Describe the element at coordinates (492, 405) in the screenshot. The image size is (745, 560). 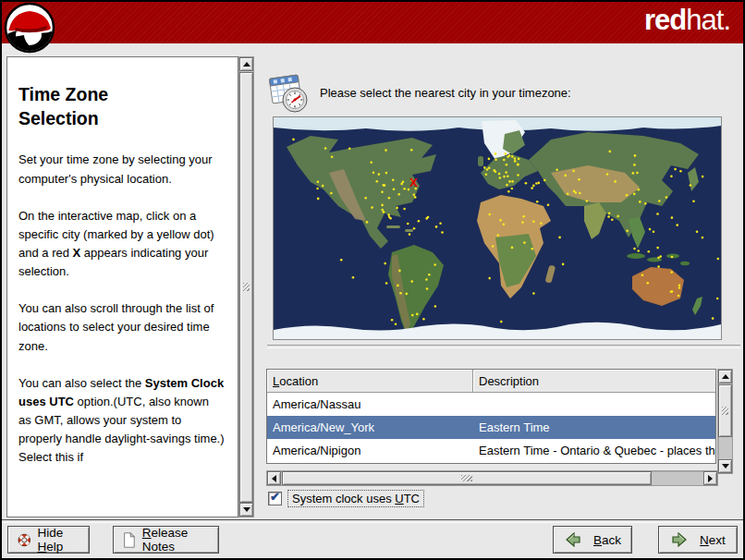
I see `table-row: America/Nassau` at that location.